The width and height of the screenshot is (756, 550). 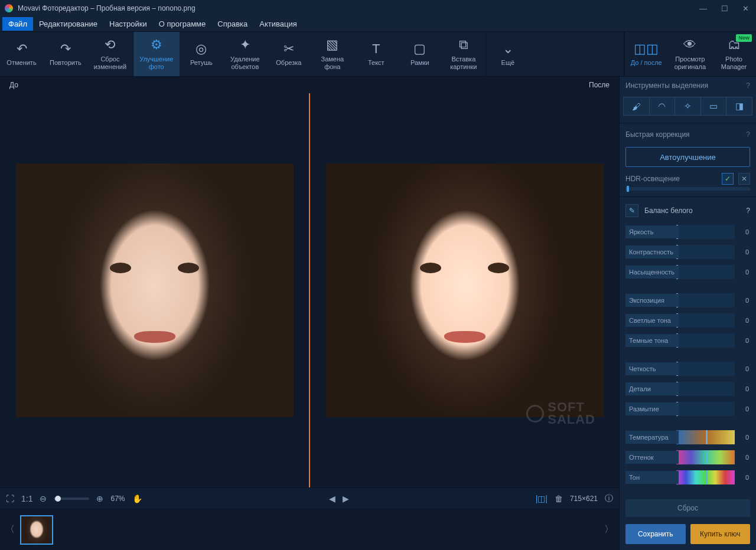 What do you see at coordinates (378, 24) in the screenshot?
I see `menu-bar: Файл Редактирование Настройки О программ…` at bounding box center [378, 24].